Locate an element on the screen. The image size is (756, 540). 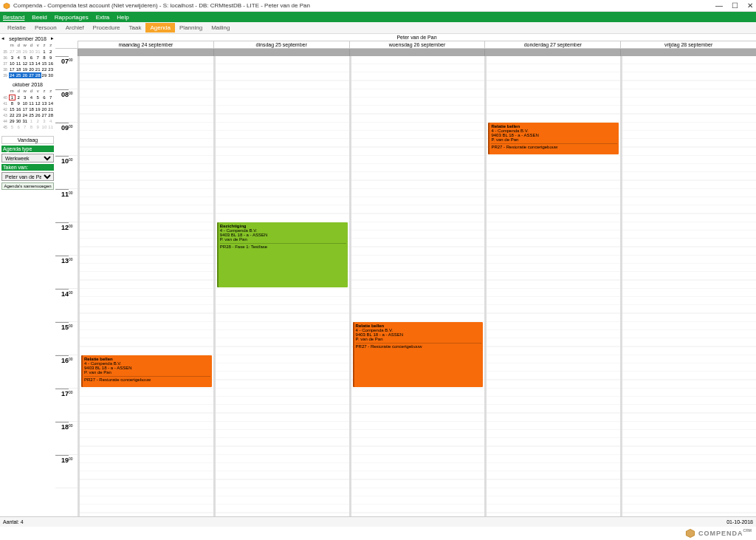
tab-persoon: Persoon is located at coordinates (46, 28).